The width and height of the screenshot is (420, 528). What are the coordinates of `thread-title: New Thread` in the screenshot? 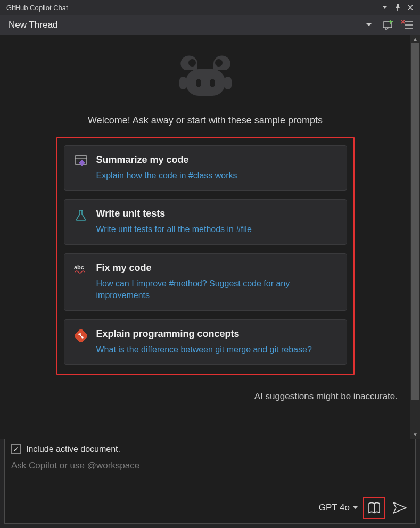 It's located at (33, 25).